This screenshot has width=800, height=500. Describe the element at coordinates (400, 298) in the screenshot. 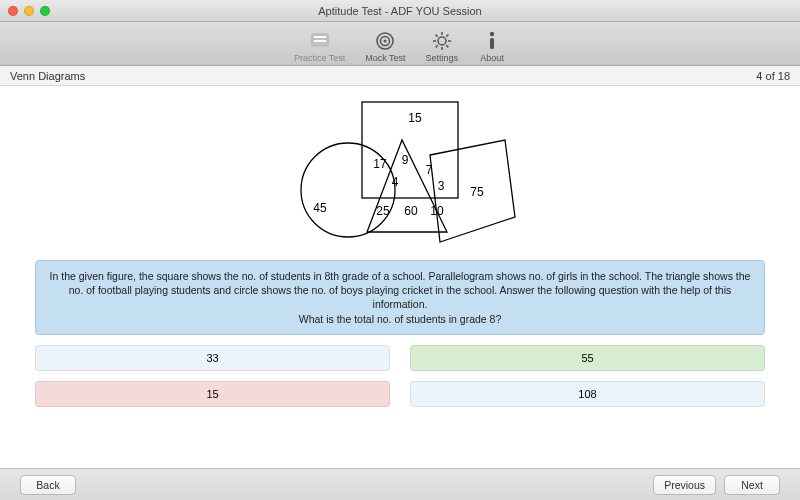

I see `question-text: In the given figure, the square shows th…` at that location.